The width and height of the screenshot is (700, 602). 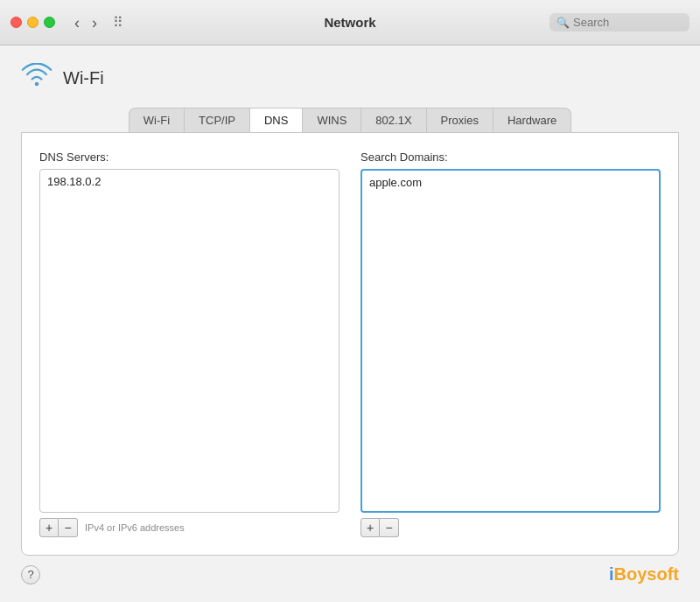 I want to click on panel-title: Wi-Fi, so click(x=84, y=79).